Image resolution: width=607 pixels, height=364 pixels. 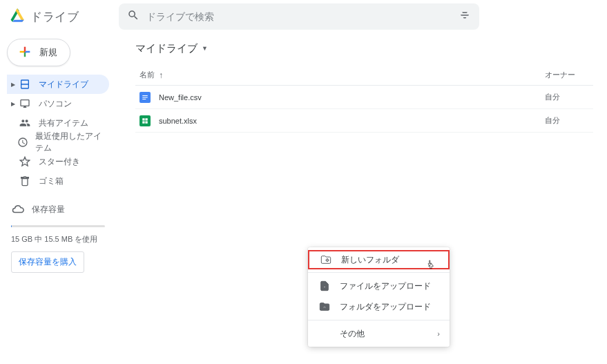 I want to click on breadcrumb-label: マイドライブ, so click(x=166, y=48).